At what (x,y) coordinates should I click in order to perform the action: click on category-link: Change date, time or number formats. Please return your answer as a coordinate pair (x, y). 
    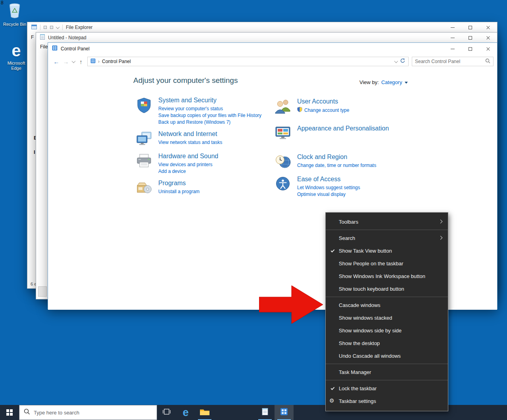
    Looking at the image, I should click on (336, 166).